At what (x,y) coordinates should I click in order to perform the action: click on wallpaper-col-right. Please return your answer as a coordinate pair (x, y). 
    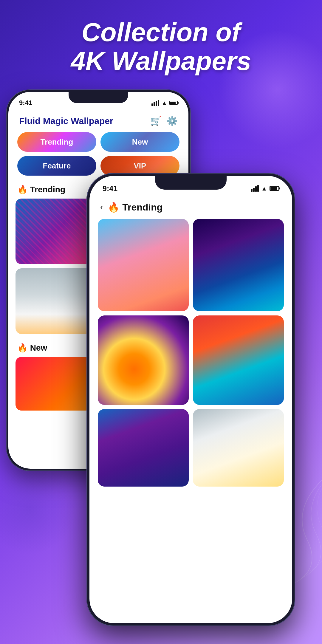
    Looking at the image, I should click on (239, 353).